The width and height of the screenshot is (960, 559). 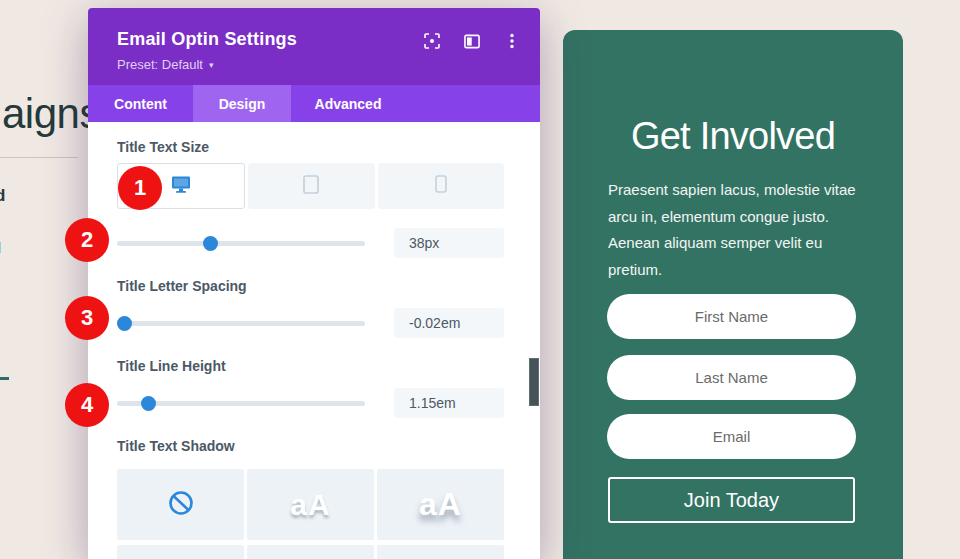 What do you see at coordinates (732, 378) in the screenshot?
I see `last-name-input` at bounding box center [732, 378].